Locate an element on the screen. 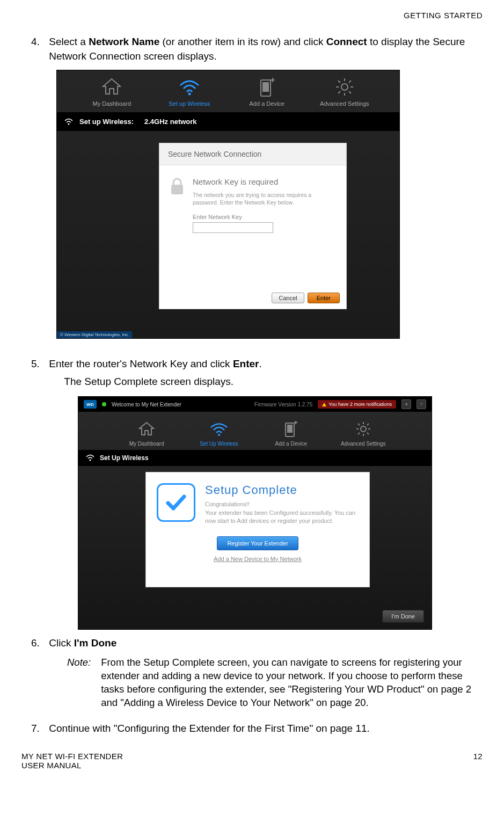 The image size is (504, 830). panel-title: Secure Network Connection is located at coordinates (253, 155).